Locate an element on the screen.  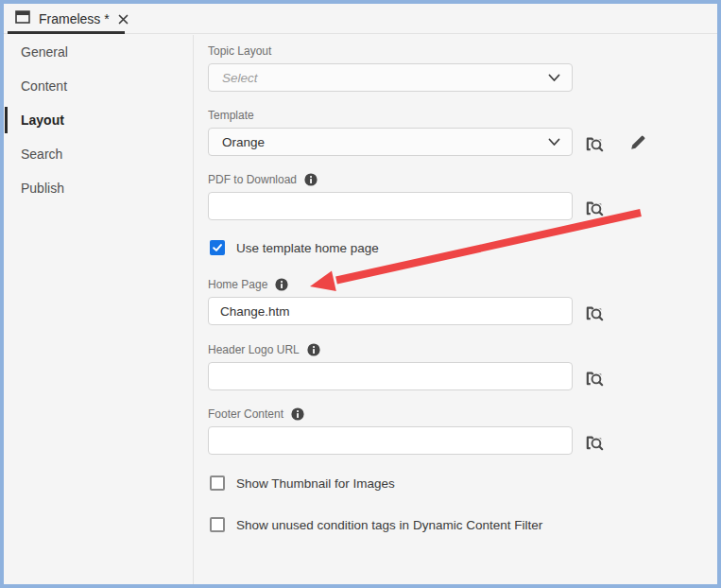
tab-bar: Frameless * is located at coordinates (361, 19).